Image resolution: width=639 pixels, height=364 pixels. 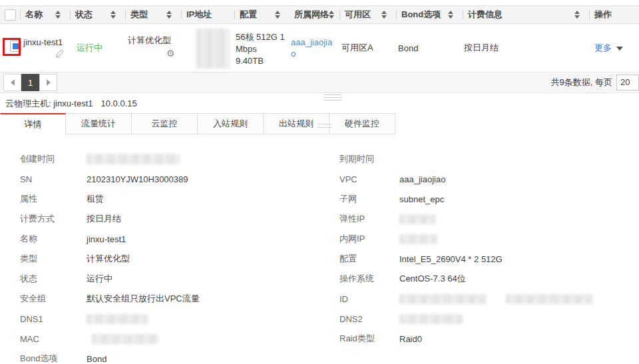 I want to click on config-line: Mbps, so click(x=246, y=49).